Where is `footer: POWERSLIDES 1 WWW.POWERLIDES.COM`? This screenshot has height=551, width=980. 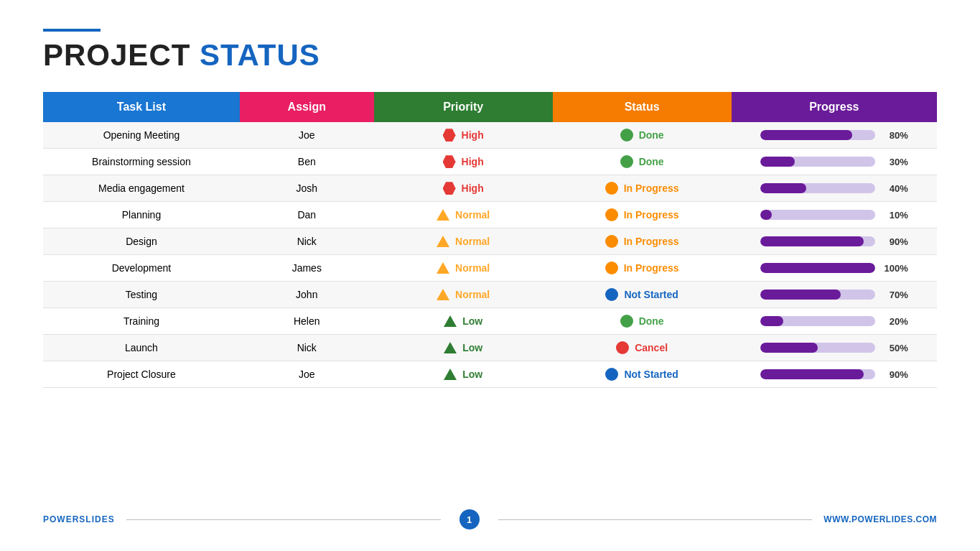
footer: POWERSLIDES 1 WWW.POWERLIDES.COM is located at coordinates (490, 519).